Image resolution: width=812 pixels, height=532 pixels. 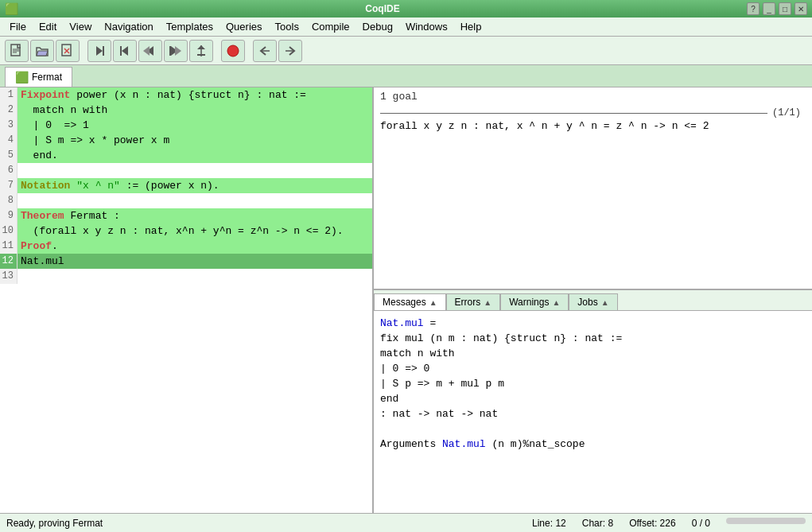 I want to click on line-number-13: 13, so click(x=9, y=277).